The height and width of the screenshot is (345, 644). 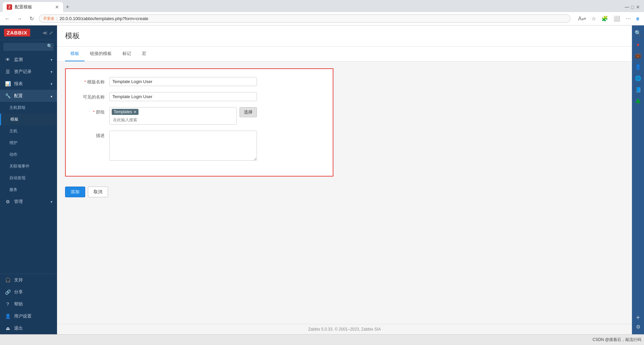 I want to click on config-icon: 🔧, so click(x=8, y=96).